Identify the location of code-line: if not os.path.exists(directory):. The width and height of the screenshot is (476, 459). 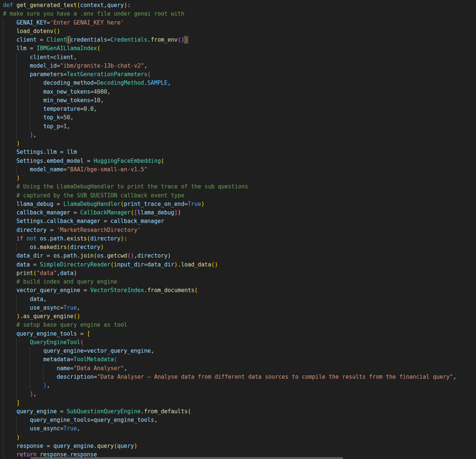
(238, 239).